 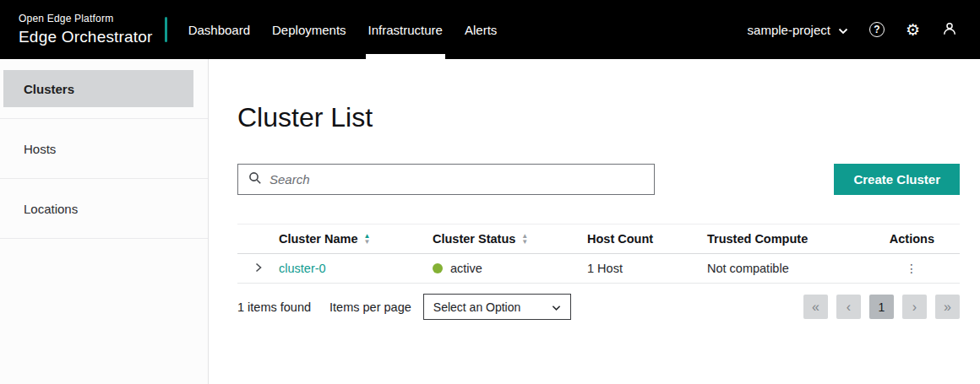 I want to click on column-label: Cluster Status, so click(x=474, y=239).